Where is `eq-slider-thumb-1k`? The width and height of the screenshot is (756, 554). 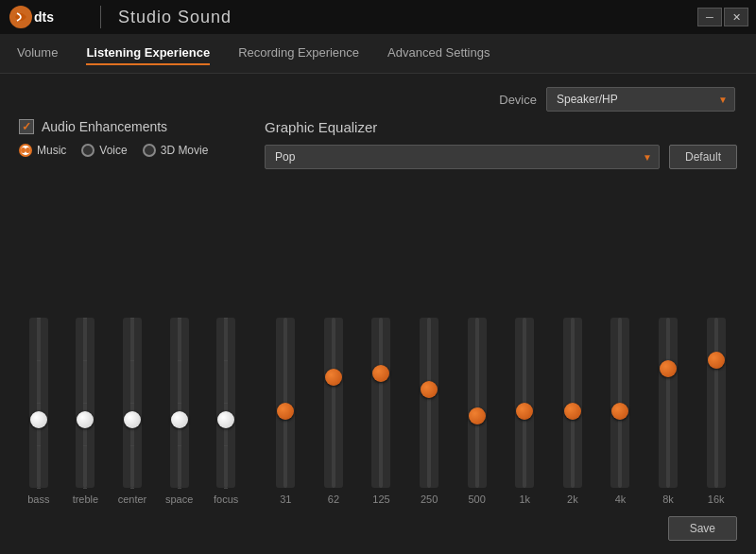 eq-slider-thumb-1k is located at coordinates (524, 411).